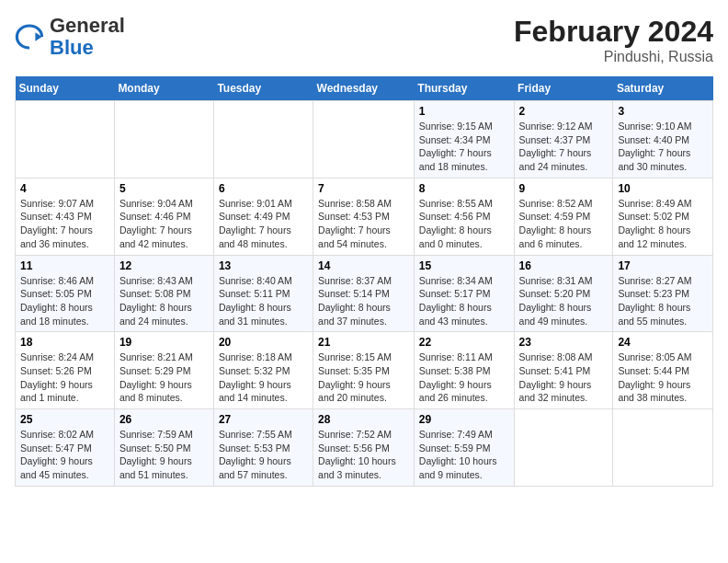  Describe the element at coordinates (663, 147) in the screenshot. I see `day-info: Sunrise: 9:10 AM Sunset: 4:40 PM Dayligh…` at that location.